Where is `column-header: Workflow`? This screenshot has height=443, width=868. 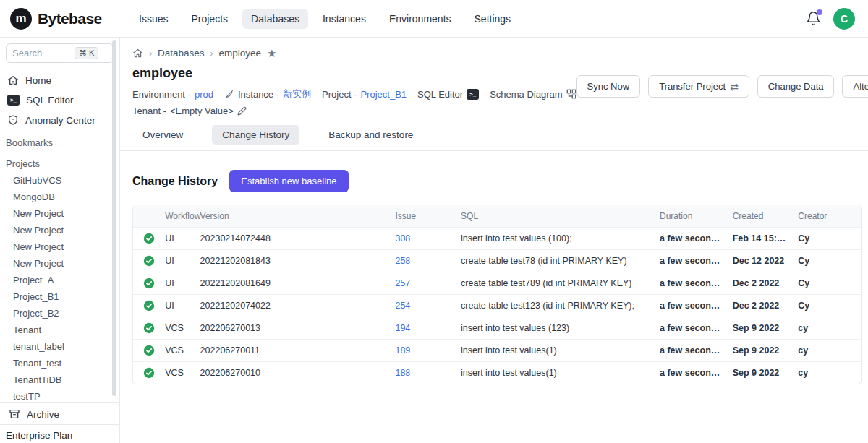 column-header: Workflow is located at coordinates (176, 216).